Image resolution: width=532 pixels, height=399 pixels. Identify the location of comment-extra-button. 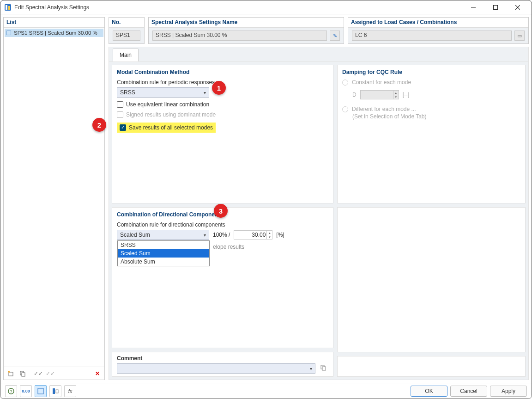
(323, 368).